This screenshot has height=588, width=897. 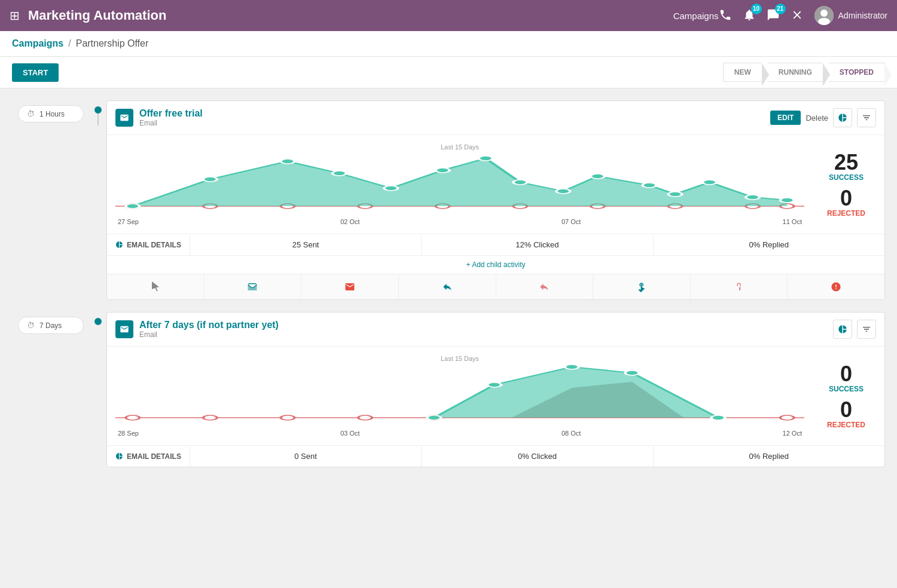 I want to click on breadcrumb-campaigns: Campaigns, so click(x=38, y=44).